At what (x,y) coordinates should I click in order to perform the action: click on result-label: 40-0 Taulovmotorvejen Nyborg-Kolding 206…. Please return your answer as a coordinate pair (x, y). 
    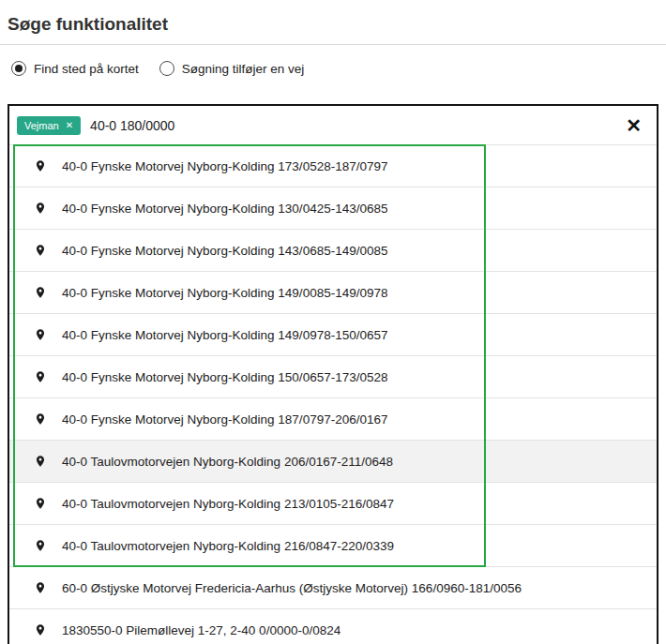
    Looking at the image, I should click on (227, 461).